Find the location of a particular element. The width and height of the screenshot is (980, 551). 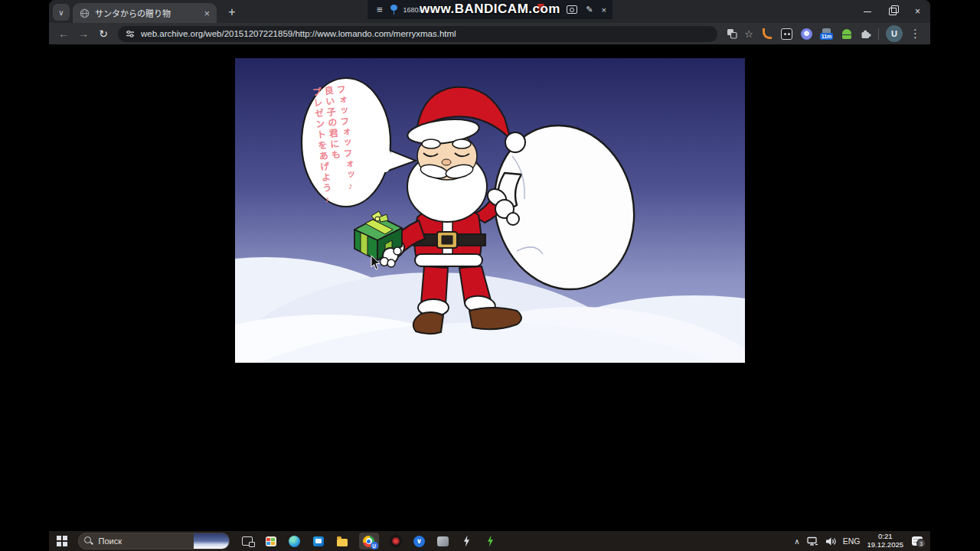

browser-menu-icon: ⋮ is located at coordinates (916, 34).